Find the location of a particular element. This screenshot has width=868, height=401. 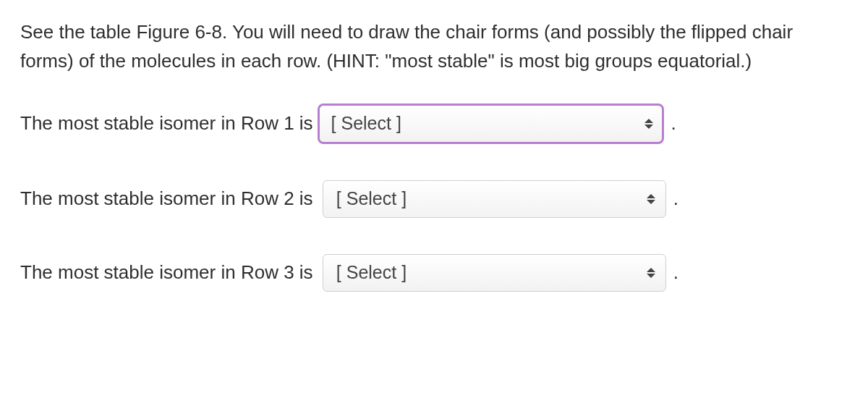

select-isomer-row-1: [ Select ] is located at coordinates (490, 124).